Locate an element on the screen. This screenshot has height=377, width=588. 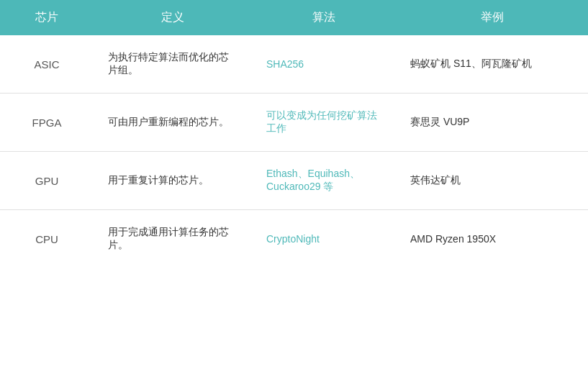
header-example: 举例 is located at coordinates (492, 17).